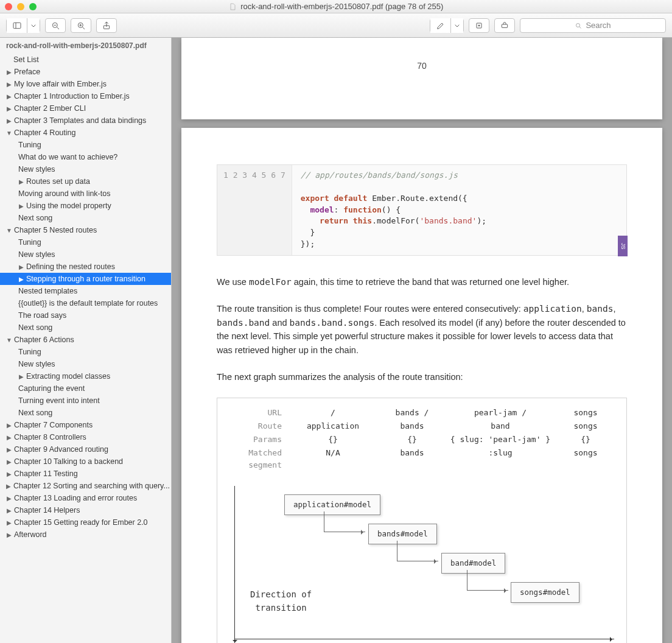 Image resolution: width=672 pixels, height=643 pixels. Describe the element at coordinates (107, 26) in the screenshot. I see `share-button` at that location.